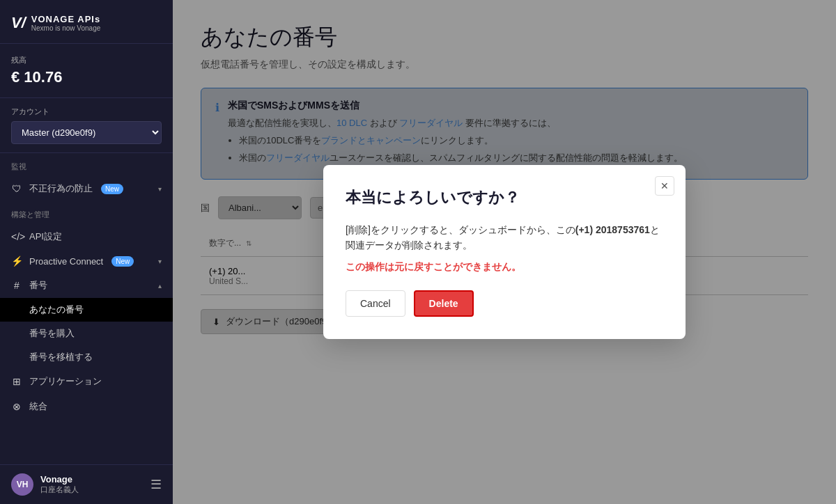 The width and height of the screenshot is (836, 504). I want to click on sidebar-subitem-your-numbers: あなたの番号, so click(86, 310).